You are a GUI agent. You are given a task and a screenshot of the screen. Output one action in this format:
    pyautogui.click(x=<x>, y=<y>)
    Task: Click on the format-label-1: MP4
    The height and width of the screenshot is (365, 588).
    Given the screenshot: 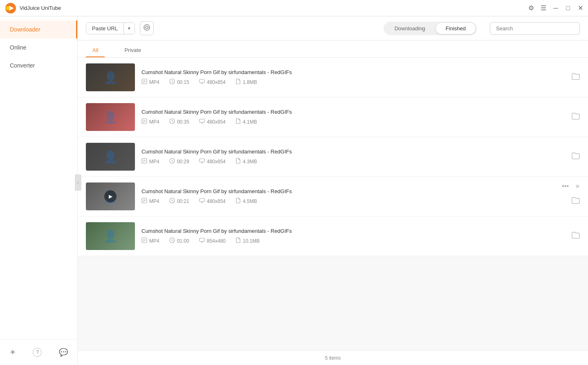 What is the action you would take?
    pyautogui.click(x=155, y=82)
    